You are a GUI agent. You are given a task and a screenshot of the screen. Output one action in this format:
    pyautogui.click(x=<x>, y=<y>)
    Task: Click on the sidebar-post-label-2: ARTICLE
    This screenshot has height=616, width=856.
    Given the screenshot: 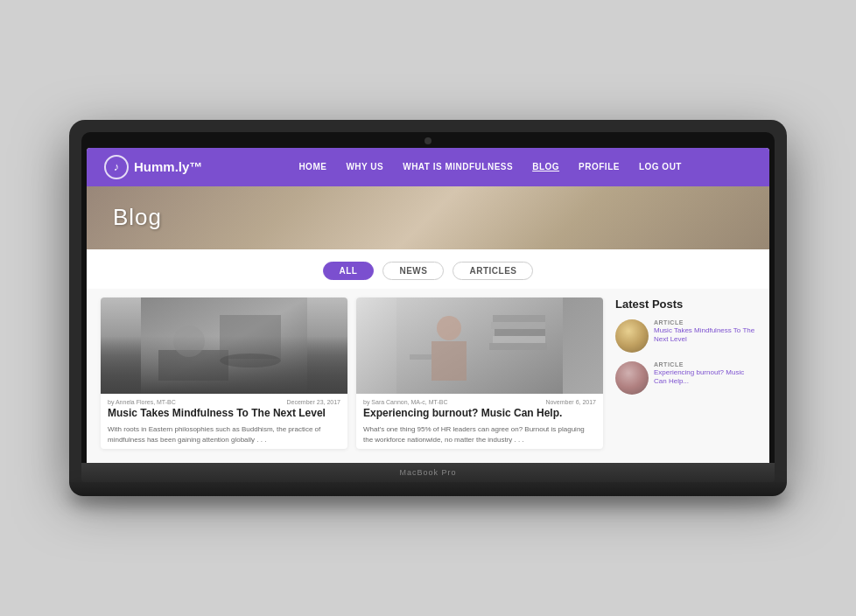 What is the action you would take?
    pyautogui.click(x=705, y=364)
    